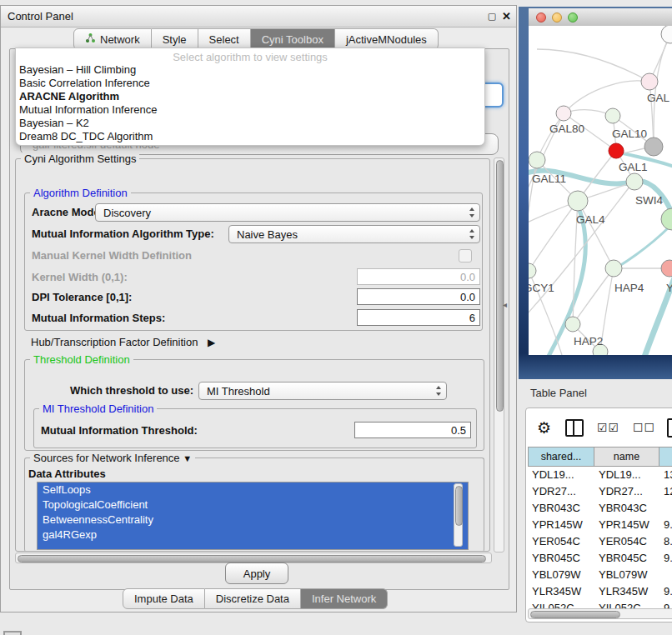 The width and height of the screenshot is (672, 635). I want to click on settings-vertical-thumb, so click(500, 286).